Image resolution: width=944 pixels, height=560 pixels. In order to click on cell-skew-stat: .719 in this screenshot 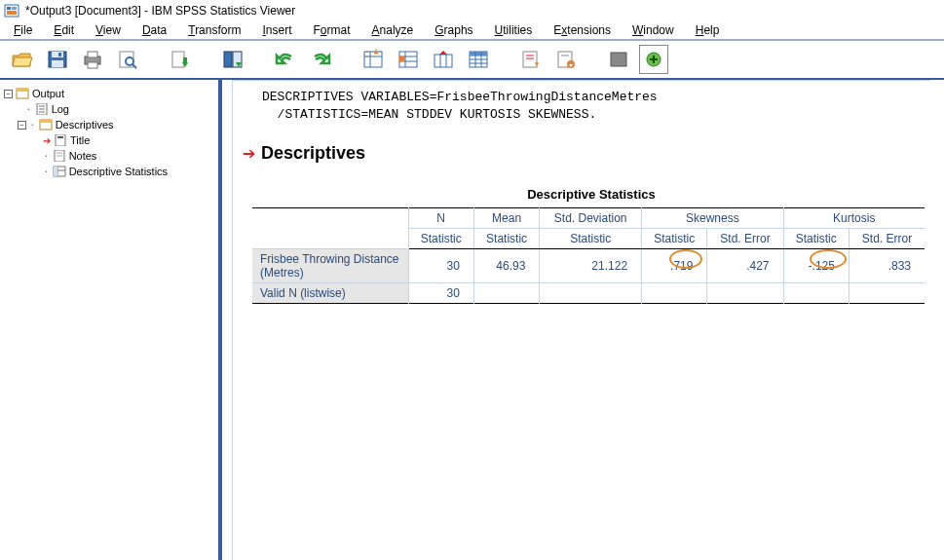, I will do `click(674, 267)`.